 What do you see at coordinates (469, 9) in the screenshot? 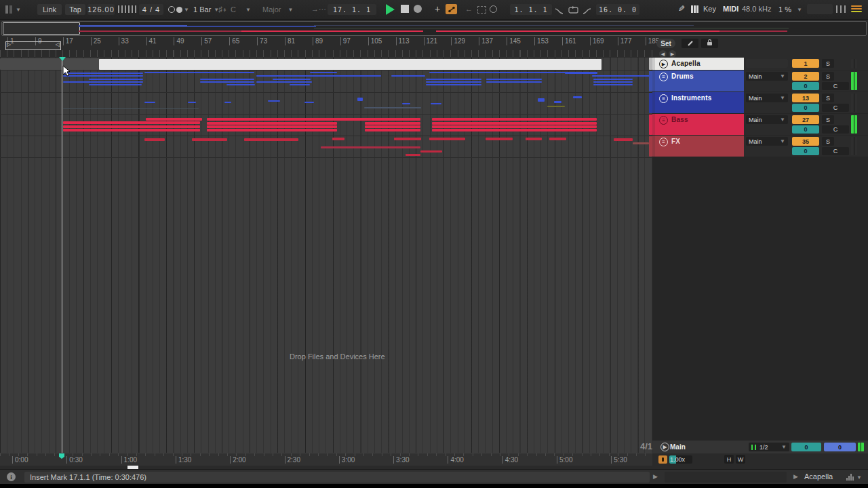
I see `back-to-arrangement-button: ←` at bounding box center [469, 9].